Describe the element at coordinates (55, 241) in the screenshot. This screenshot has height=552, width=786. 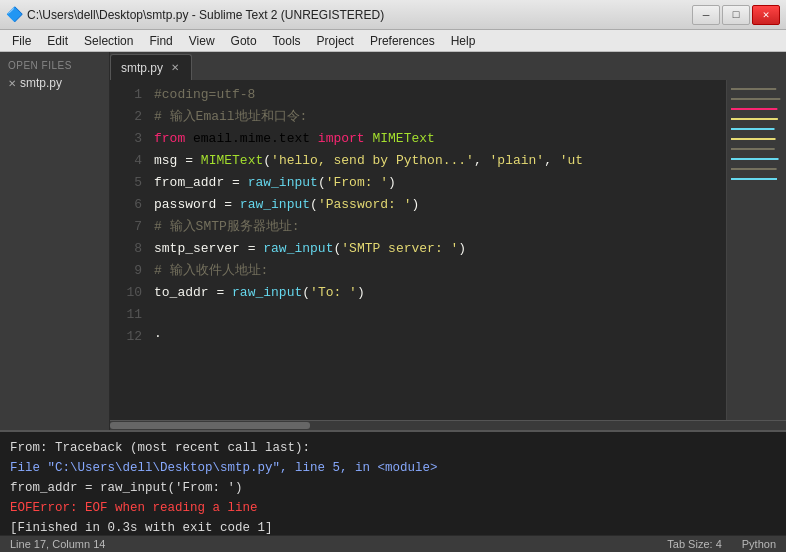
I see `sidebar: OPEN FILES ✕ smtp.py` at that location.